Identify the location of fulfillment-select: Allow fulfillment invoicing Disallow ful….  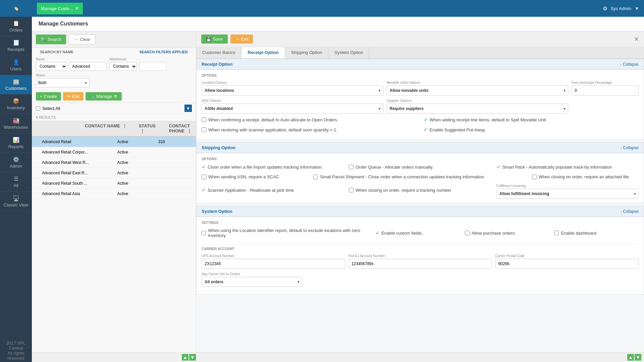
(568, 194).